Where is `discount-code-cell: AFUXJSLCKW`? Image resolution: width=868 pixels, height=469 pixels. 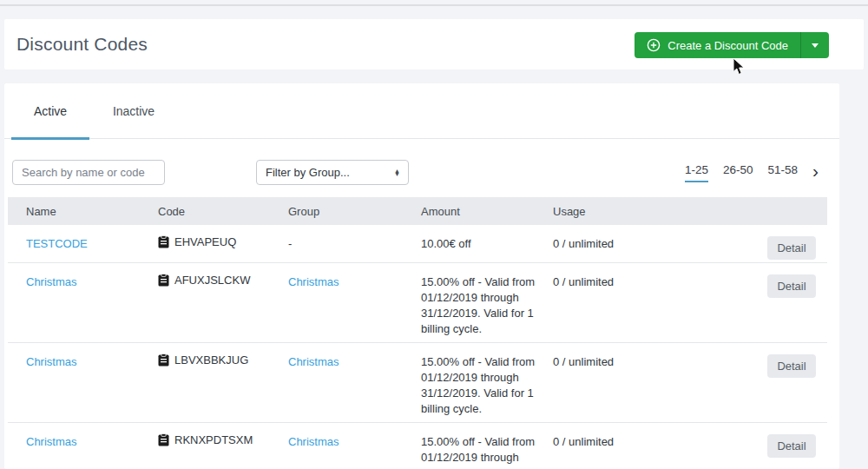 discount-code-cell: AFUXJSLCKW is located at coordinates (204, 280).